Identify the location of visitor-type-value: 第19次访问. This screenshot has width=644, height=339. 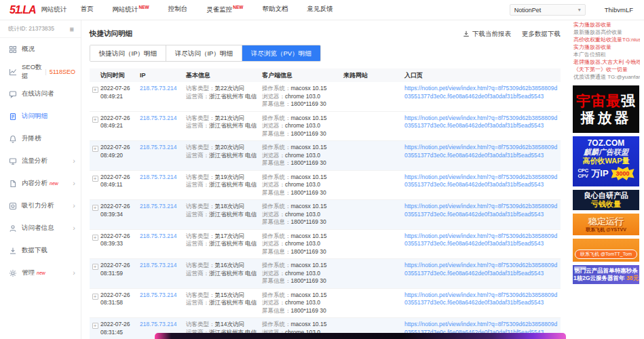
(229, 177).